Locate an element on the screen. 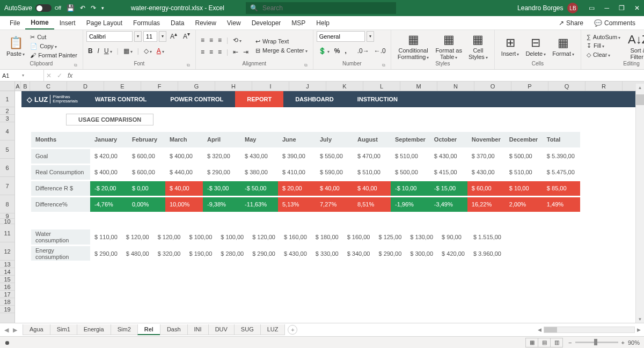  horizontal-scrollbar: ◀ ▶ is located at coordinates (591, 330).